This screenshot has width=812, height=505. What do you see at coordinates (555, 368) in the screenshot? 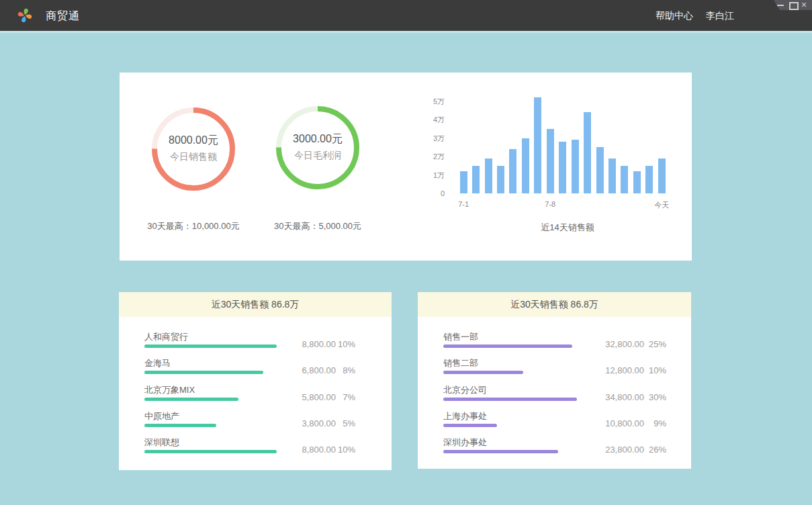
I see `list-item: 销售二部12,800.0010%` at bounding box center [555, 368].